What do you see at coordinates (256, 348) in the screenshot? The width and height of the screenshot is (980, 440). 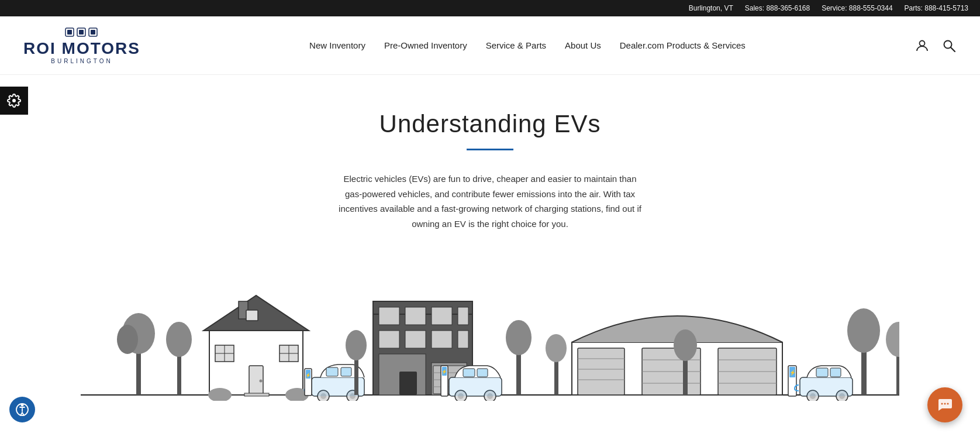 I see `house-left` at bounding box center [256, 348].